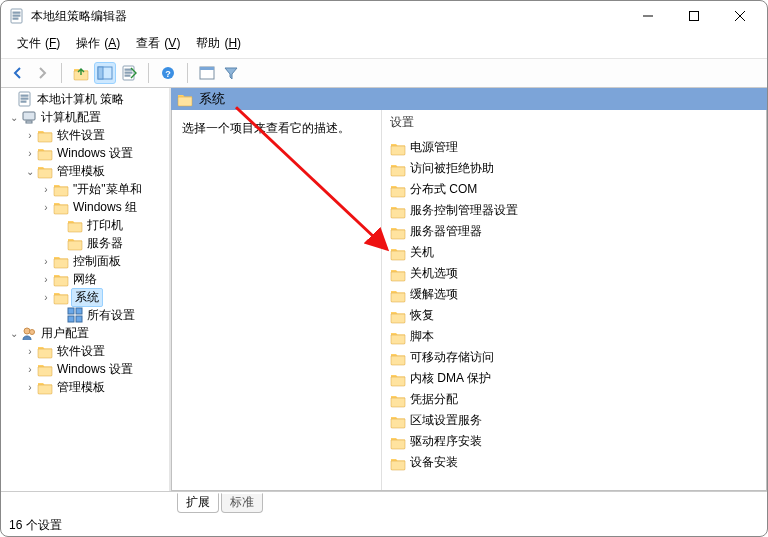  Describe the element at coordinates (97, 262) in the screenshot. I see `tree-label: 控制面板` at that location.